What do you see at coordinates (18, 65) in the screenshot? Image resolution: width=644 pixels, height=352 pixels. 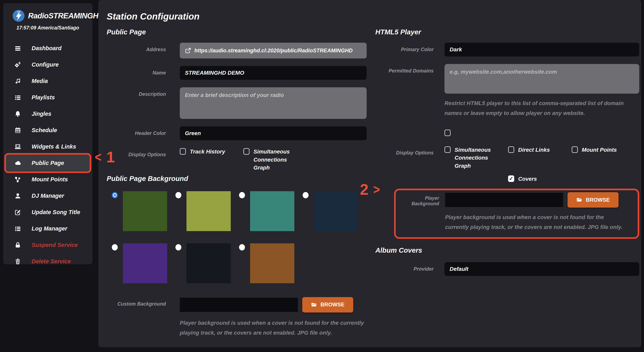 I see `gears-icon` at bounding box center [18, 65].